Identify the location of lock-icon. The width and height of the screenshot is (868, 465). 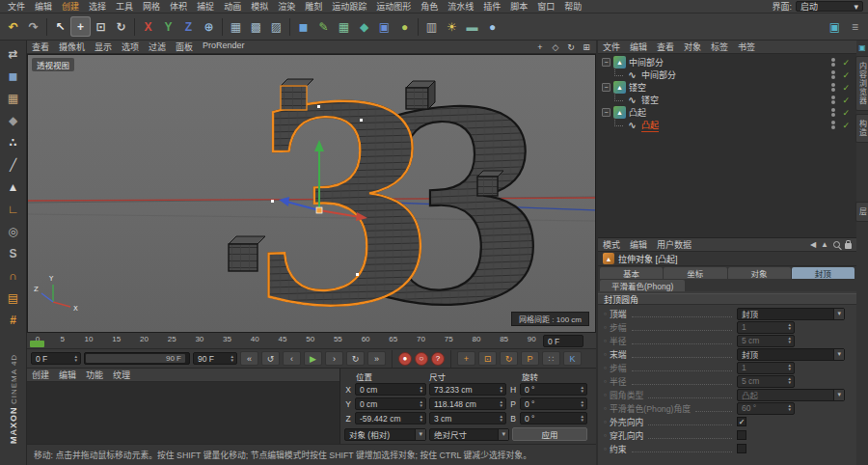
(849, 246).